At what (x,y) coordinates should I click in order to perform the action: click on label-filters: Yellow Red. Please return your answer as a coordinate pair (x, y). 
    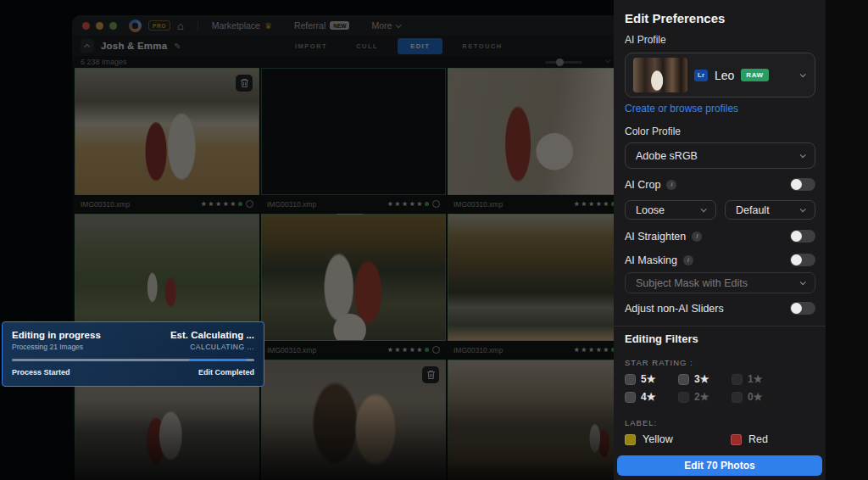
    Looking at the image, I should click on (731, 439).